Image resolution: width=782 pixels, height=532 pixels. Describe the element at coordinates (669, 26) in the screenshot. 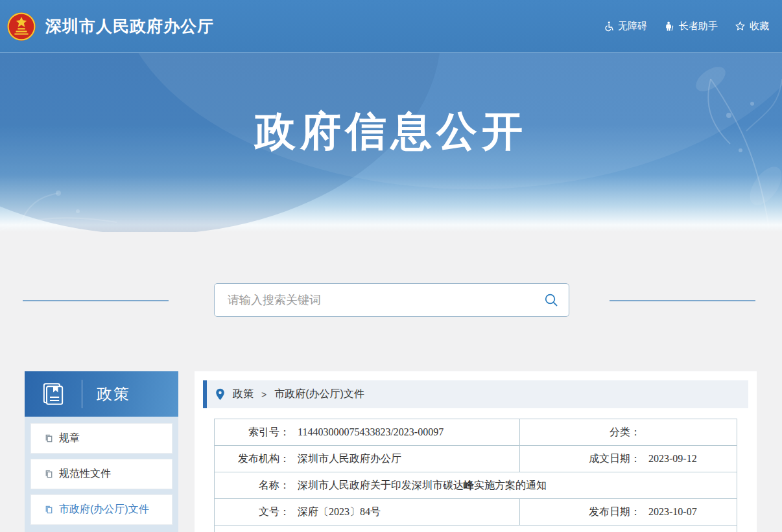

I see `elder-helper-icon` at that location.